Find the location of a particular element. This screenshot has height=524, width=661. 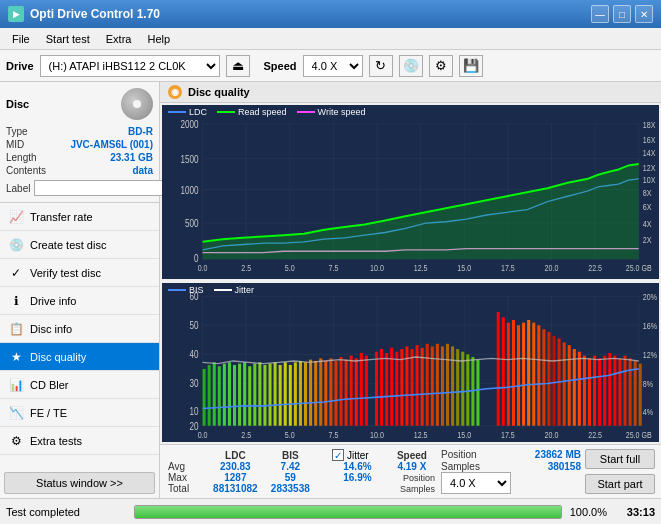

start-part-button: Start part is located at coordinates (620, 484).